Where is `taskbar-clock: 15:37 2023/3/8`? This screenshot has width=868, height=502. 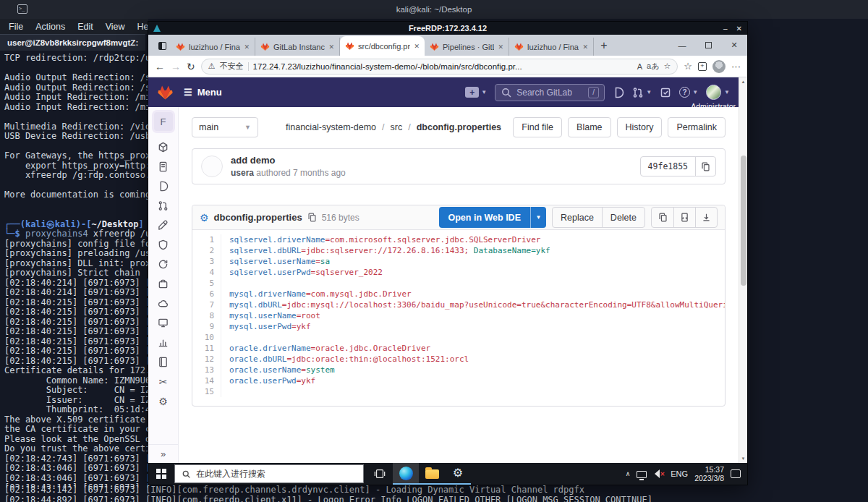
taskbar-clock: 15:37 2023/3/8 is located at coordinates (709, 474).